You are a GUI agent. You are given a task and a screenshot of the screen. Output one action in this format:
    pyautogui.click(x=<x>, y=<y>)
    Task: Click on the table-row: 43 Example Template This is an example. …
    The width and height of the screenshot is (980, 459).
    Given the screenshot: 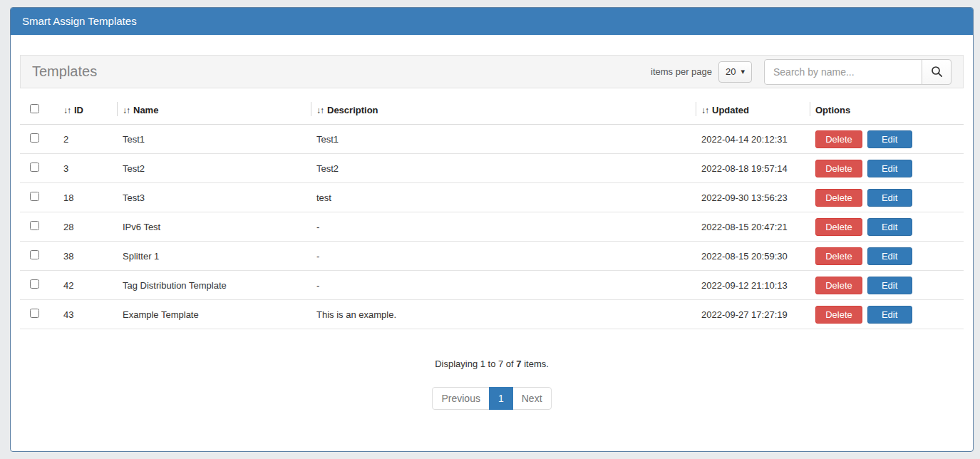 What is the action you would take?
    pyautogui.click(x=492, y=315)
    